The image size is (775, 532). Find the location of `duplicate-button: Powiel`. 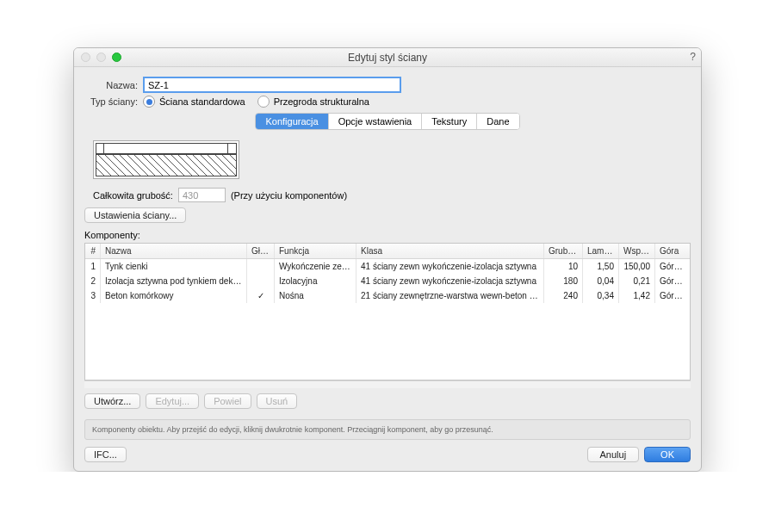

duplicate-button: Powiel is located at coordinates (227, 401).